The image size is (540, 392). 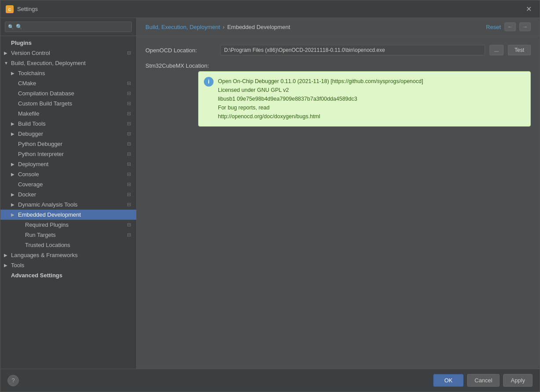 What do you see at coordinates (71, 194) in the screenshot?
I see `sidebar-item-label: Docker` at bounding box center [71, 194].